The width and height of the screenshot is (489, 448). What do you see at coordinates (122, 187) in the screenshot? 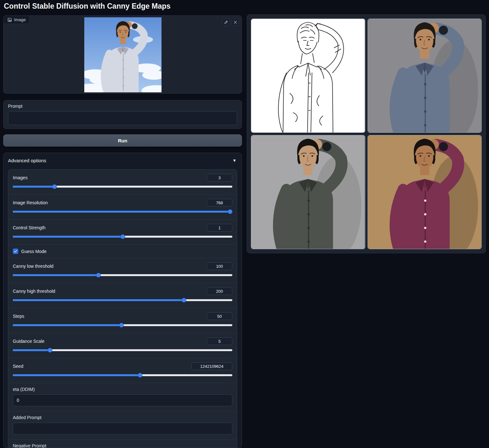
I see `images-slider` at bounding box center [122, 187].